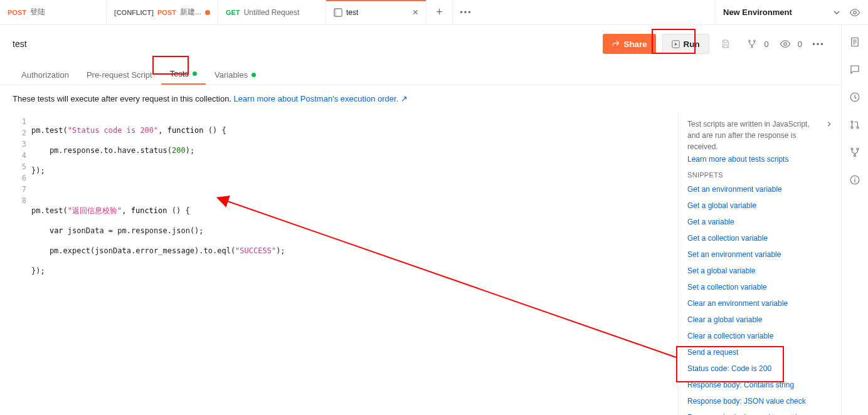  I want to click on fork-button, so click(752, 44).